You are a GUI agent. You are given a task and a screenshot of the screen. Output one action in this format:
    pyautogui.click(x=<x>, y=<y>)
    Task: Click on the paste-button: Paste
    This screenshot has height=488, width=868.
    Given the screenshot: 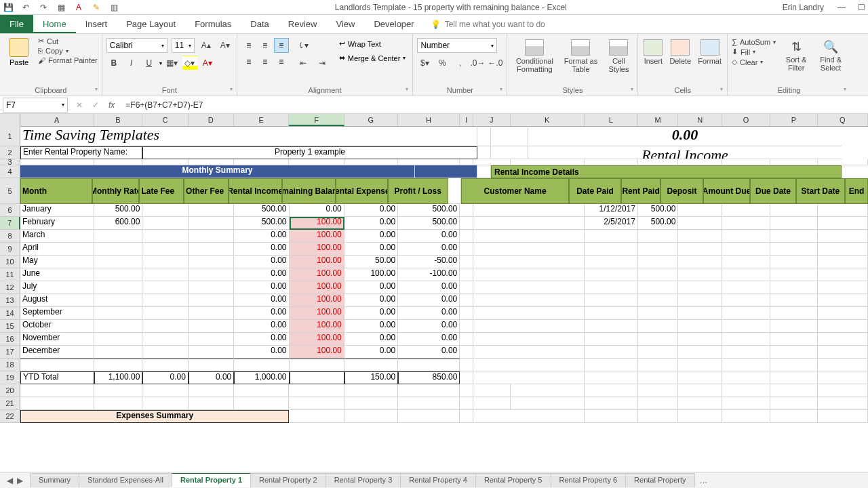 What is the action you would take?
    pyautogui.click(x=19, y=51)
    